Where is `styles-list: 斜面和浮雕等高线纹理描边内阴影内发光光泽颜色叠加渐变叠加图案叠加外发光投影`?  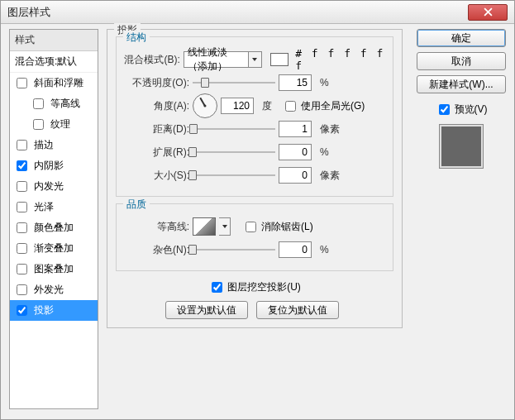
styles-list: 斜面和浮雕等高线纹理描边内阴影内发光光泽颜色叠加渐变叠加图案叠加外发光投影 is located at coordinates (54, 197).